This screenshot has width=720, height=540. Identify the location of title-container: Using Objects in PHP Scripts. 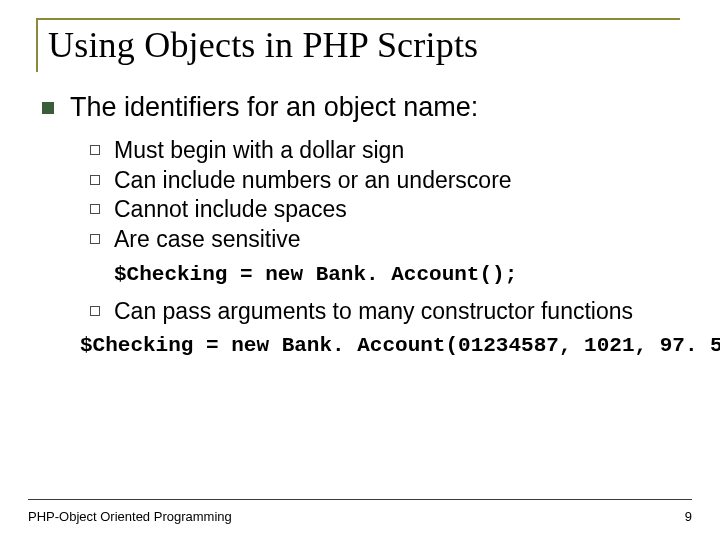
(358, 45).